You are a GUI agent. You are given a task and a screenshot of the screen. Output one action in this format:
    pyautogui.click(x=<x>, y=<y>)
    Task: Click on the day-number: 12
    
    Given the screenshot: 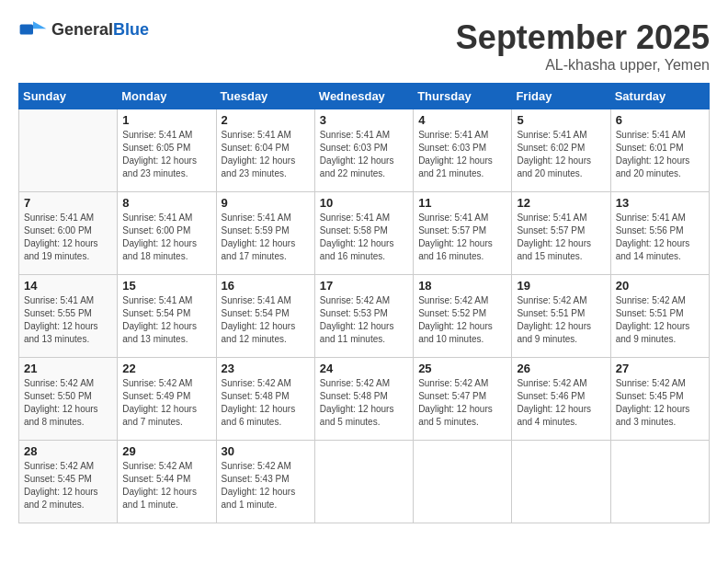 What is the action you would take?
    pyautogui.click(x=561, y=202)
    